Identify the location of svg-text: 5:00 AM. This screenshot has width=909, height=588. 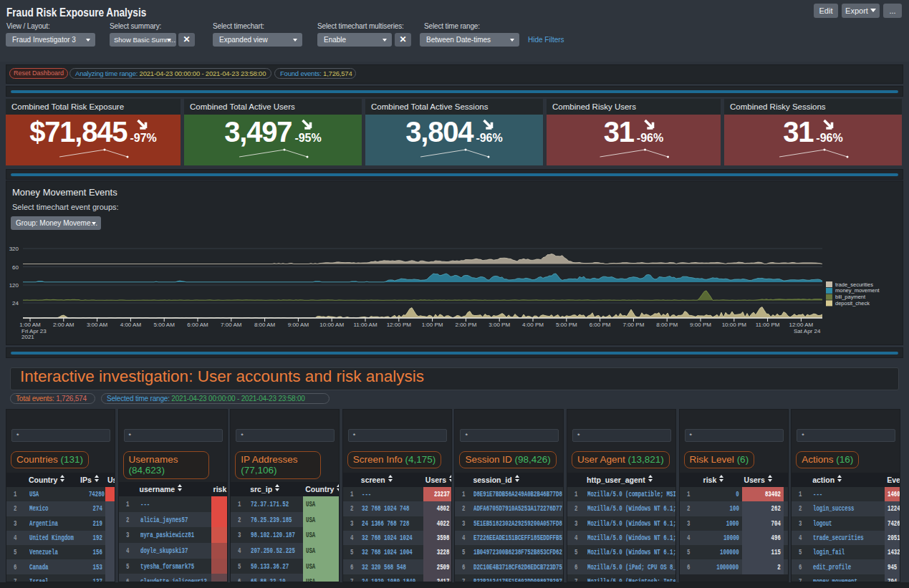
(165, 325).